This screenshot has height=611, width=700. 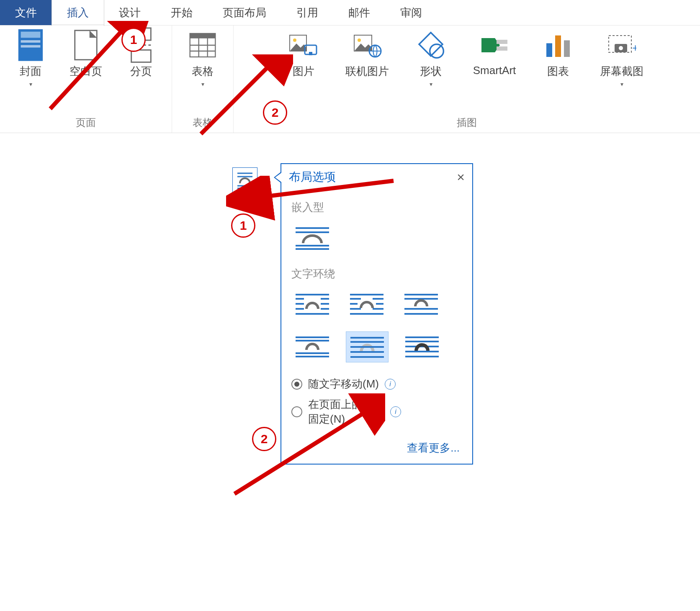 I want to click on shapes-label: 形状, so click(x=431, y=71).